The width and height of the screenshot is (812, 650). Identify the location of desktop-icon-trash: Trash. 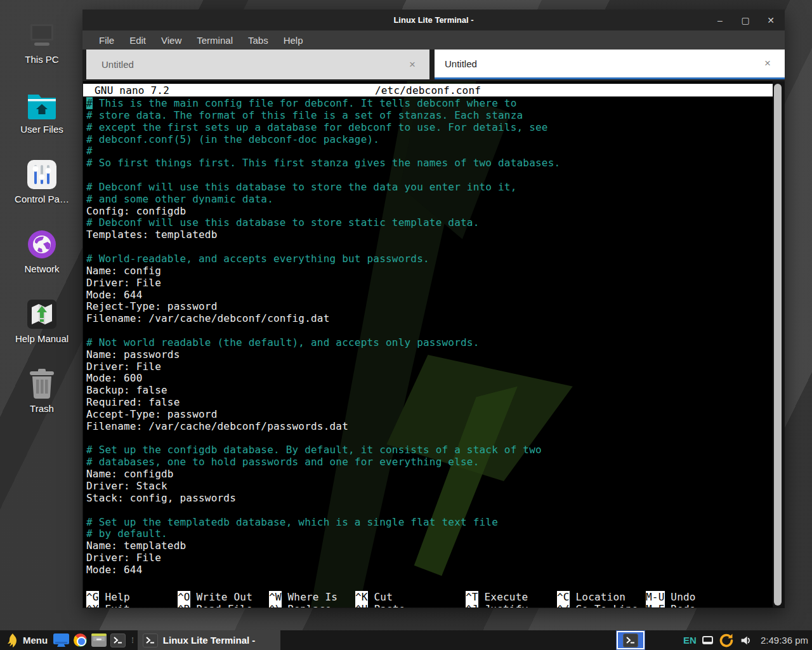
(42, 390).